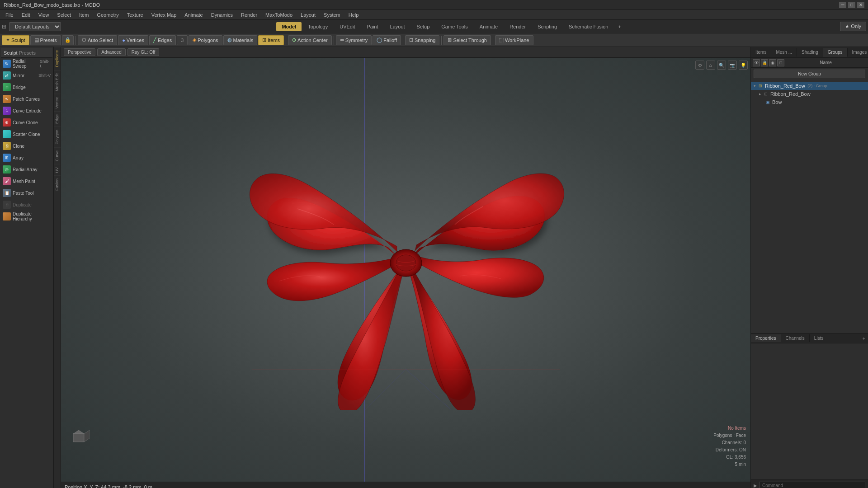 The height and width of the screenshot is (488, 868). Describe the element at coordinates (27, 158) in the screenshot. I see `tool-array: ⊞ Array` at that location.